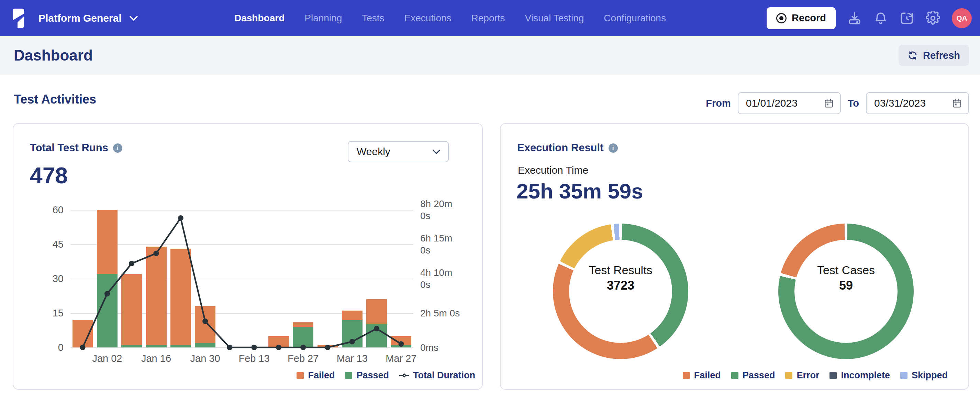 Image resolution: width=980 pixels, height=399 pixels. What do you see at coordinates (373, 18) in the screenshot?
I see `nav-item-tests: Tests` at bounding box center [373, 18].